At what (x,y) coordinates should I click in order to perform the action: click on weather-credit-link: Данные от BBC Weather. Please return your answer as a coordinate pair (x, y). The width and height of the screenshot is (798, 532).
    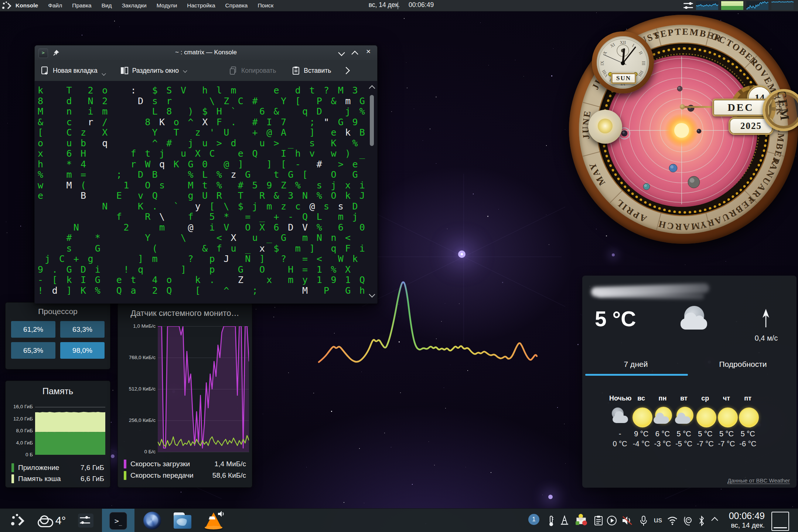
    Looking at the image, I should click on (759, 481).